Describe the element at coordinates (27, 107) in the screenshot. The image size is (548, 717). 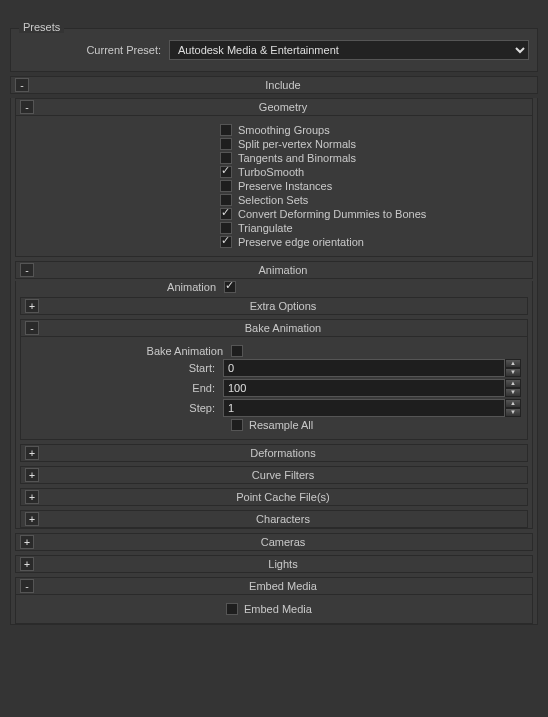
I see `geometry-toggle: -` at that location.